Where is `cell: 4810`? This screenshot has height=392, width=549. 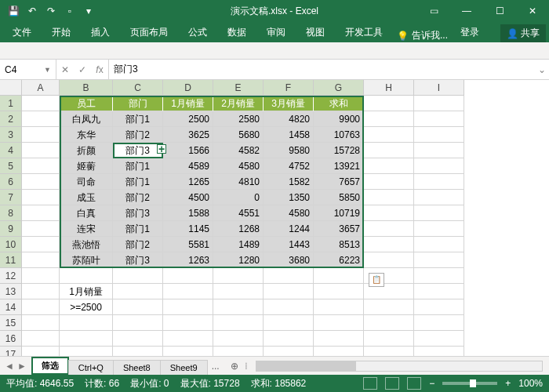 cell: 4810 is located at coordinates (238, 182).